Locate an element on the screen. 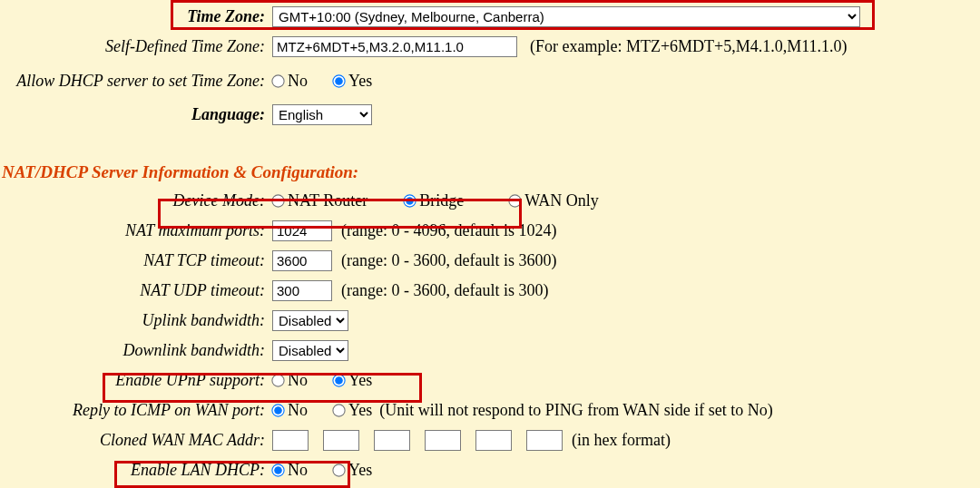  upnp-yes-text: Yes is located at coordinates (360, 381).